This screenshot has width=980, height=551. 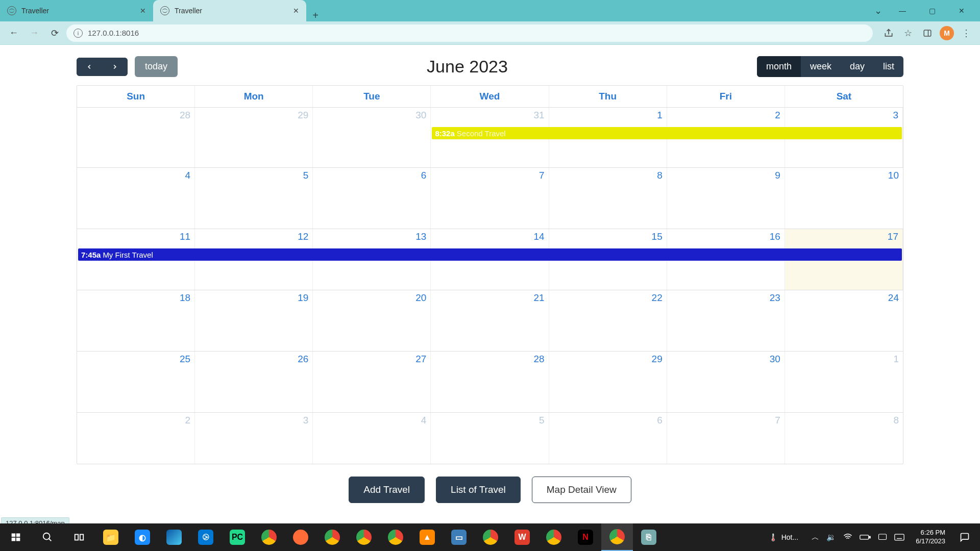 What do you see at coordinates (962, 11) in the screenshot?
I see `close-window-button: ✕` at bounding box center [962, 11].